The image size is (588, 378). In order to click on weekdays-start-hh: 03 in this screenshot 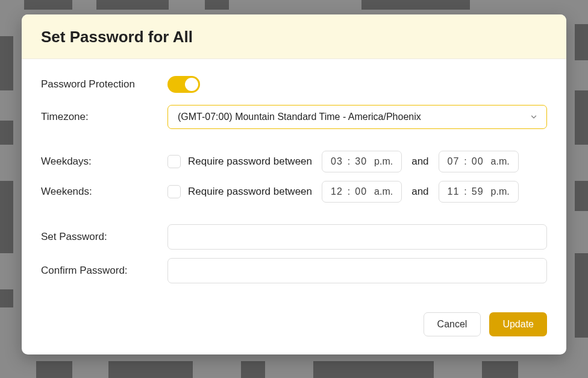, I will do `click(337, 162)`.